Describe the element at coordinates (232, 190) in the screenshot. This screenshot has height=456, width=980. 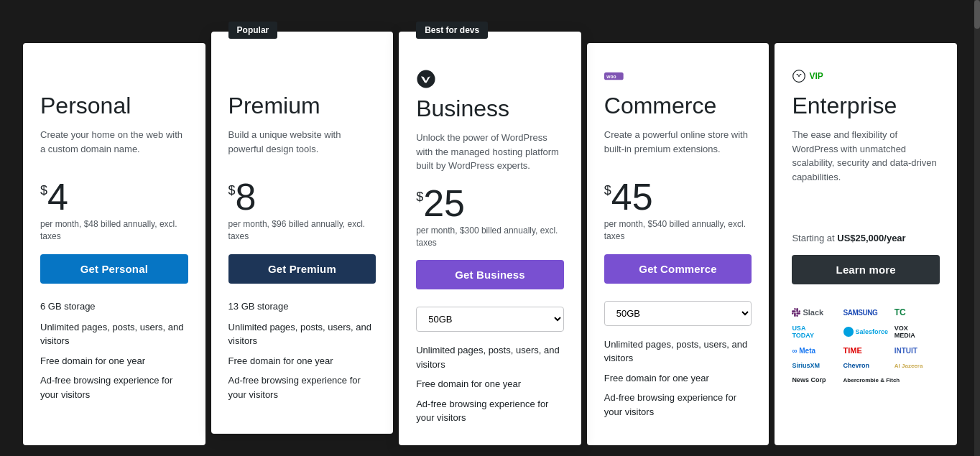
I see `premium-price-sup: $` at that location.